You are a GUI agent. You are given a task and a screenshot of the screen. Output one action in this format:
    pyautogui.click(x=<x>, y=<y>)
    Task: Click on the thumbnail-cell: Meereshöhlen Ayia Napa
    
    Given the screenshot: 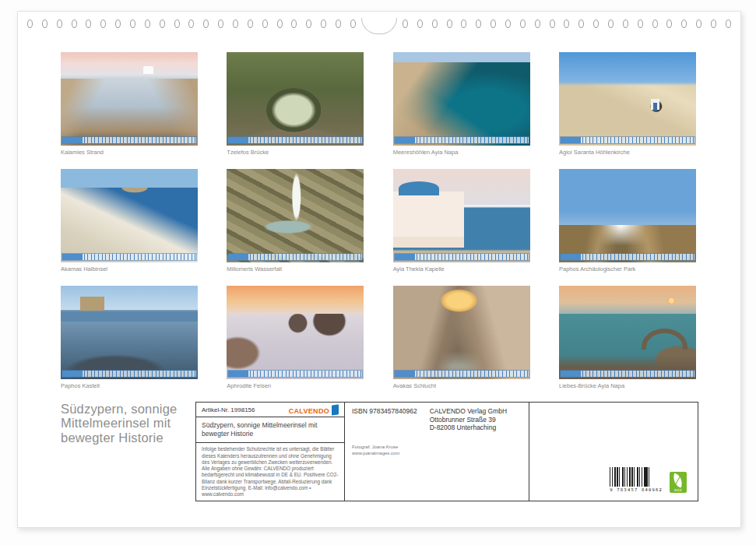 What is the action you would take?
    pyautogui.click(x=462, y=104)
    